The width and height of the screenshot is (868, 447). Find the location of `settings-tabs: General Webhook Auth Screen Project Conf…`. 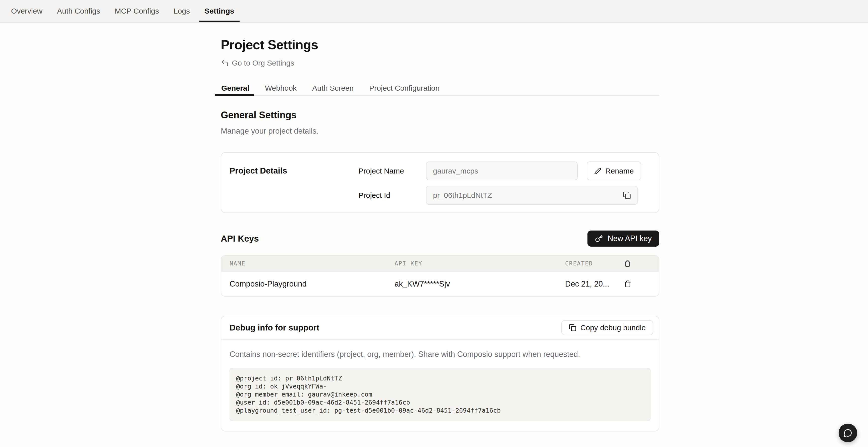

settings-tabs: General Webhook Auth Screen Project Conf… is located at coordinates (440, 88).